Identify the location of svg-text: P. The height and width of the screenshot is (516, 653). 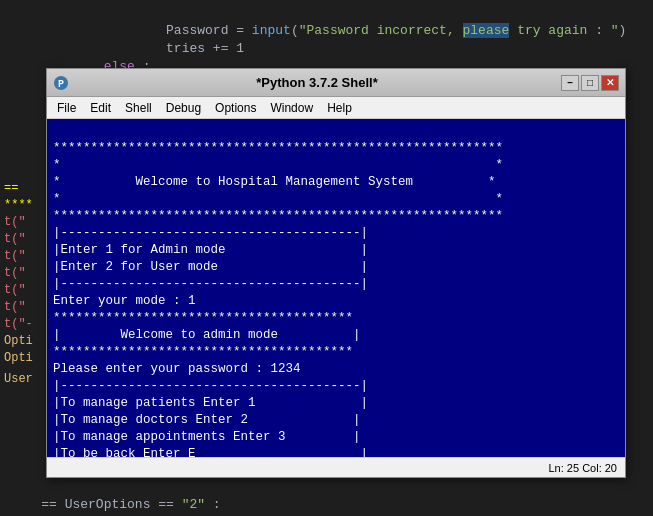
(61, 84).